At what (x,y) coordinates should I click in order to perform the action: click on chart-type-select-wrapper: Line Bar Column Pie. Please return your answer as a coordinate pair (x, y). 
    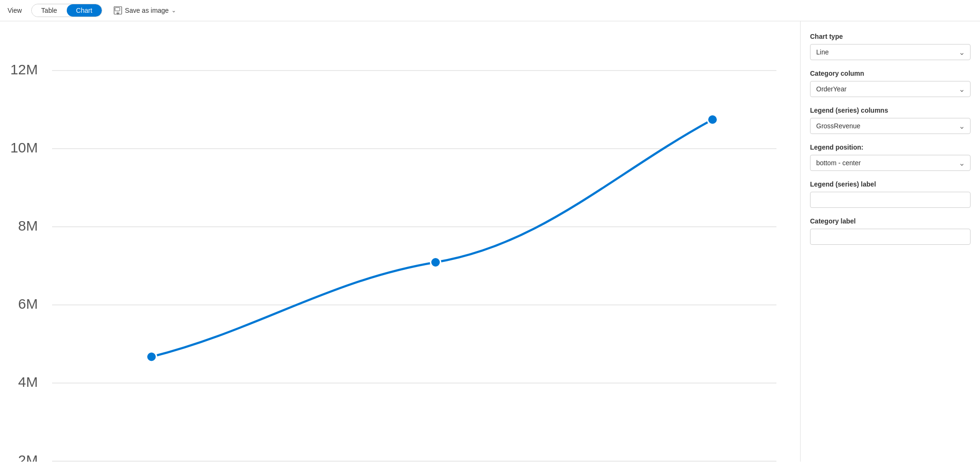
    Looking at the image, I should click on (890, 52).